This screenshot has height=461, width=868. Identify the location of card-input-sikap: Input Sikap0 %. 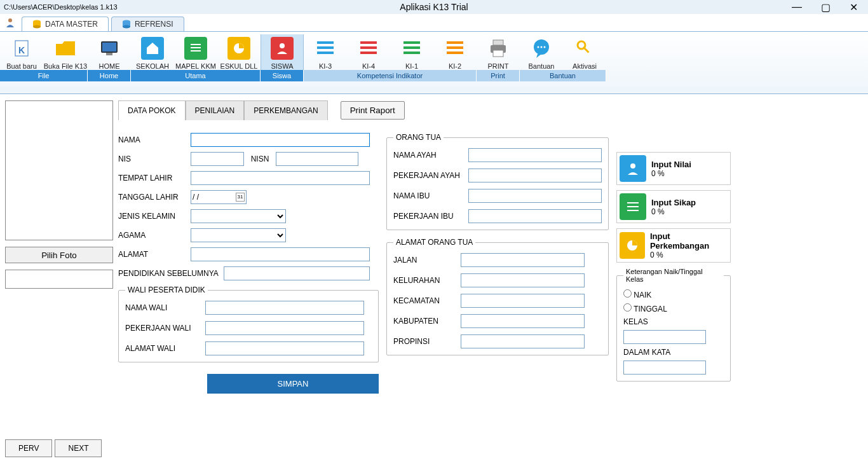
(674, 207).